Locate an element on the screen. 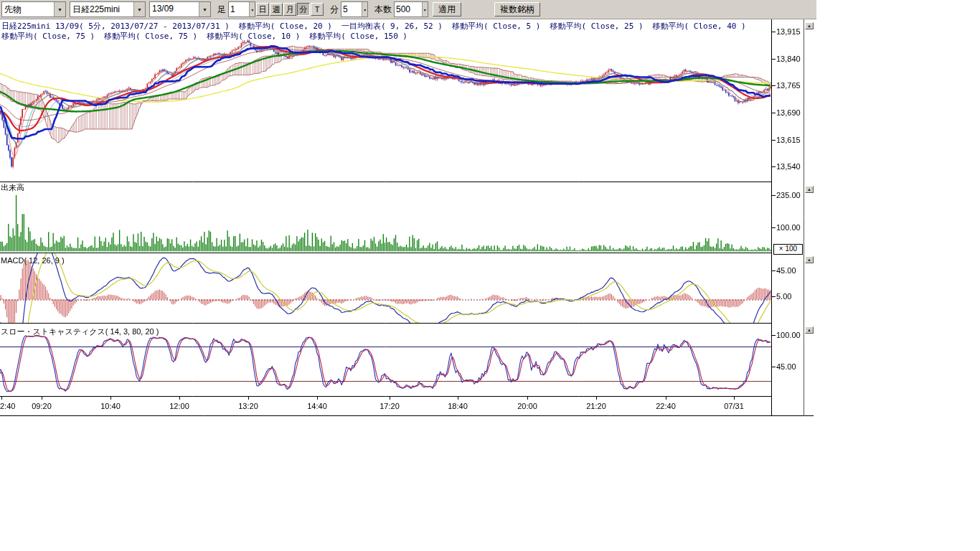 This screenshot has height=551, width=980. bar-number-input is located at coordinates (408, 9).